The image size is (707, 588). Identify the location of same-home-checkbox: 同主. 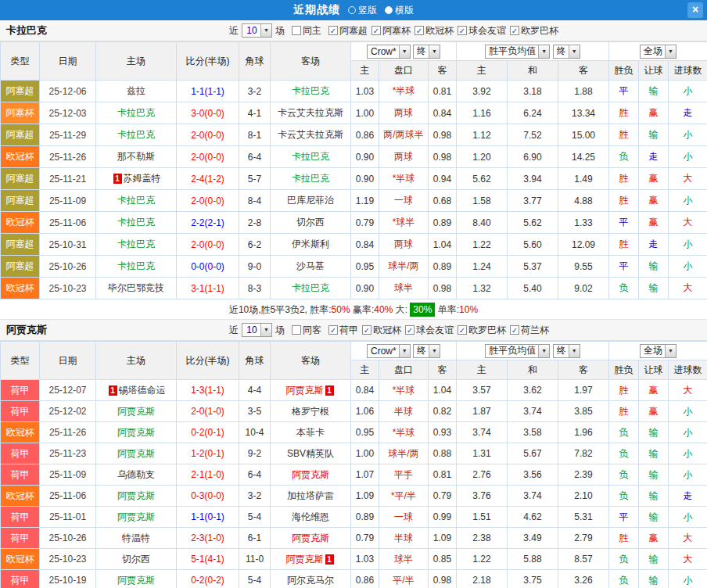
(307, 31).